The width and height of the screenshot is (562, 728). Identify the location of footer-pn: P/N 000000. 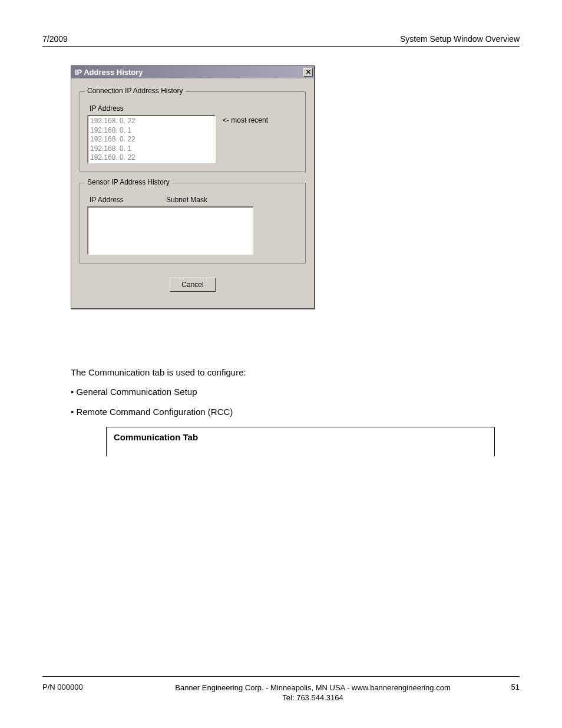
(86, 687).